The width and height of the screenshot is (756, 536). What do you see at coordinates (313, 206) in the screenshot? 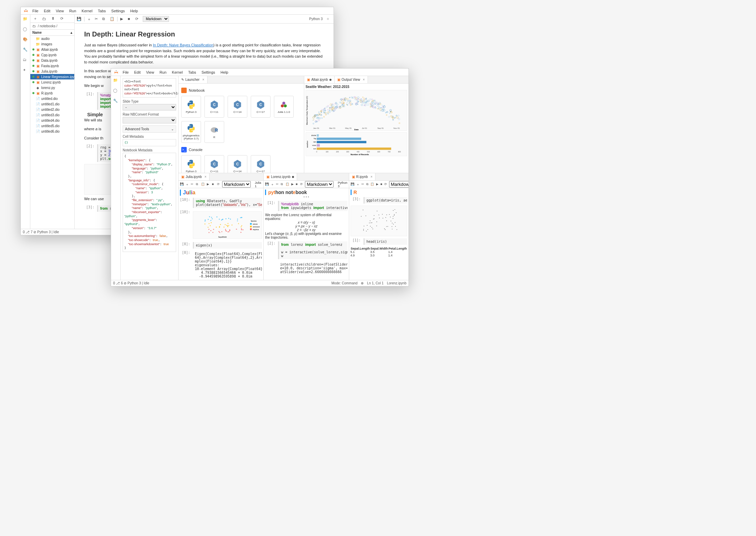
I see `code-cell: %matplotlib inline from ipywidgets impor…` at bounding box center [313, 206].